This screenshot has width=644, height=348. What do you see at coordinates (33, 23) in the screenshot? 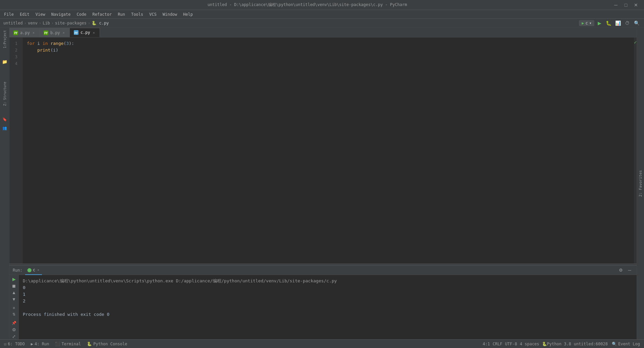
I see `breadcrumb-venv: venv` at bounding box center [33, 23].